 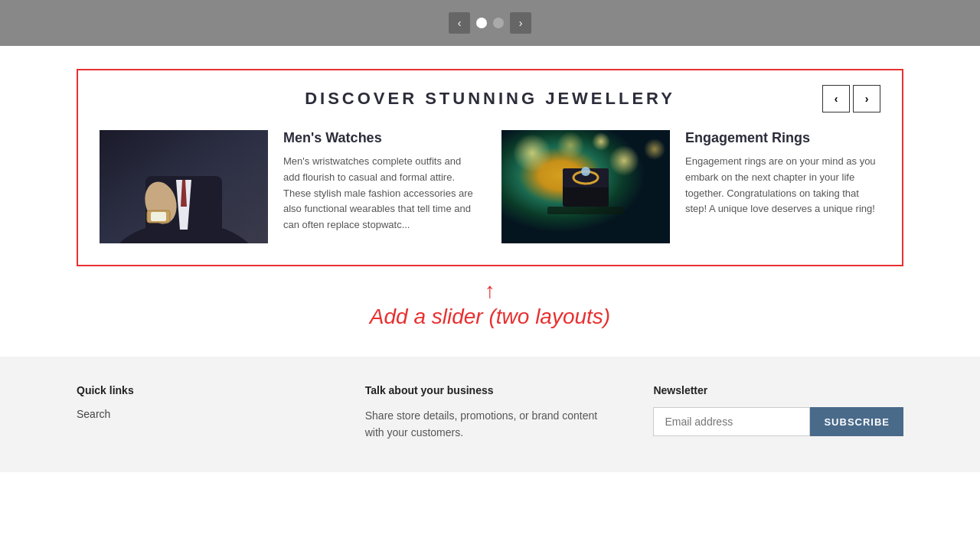 What do you see at coordinates (521, 23) in the screenshot?
I see `top-next-button: ›` at bounding box center [521, 23].